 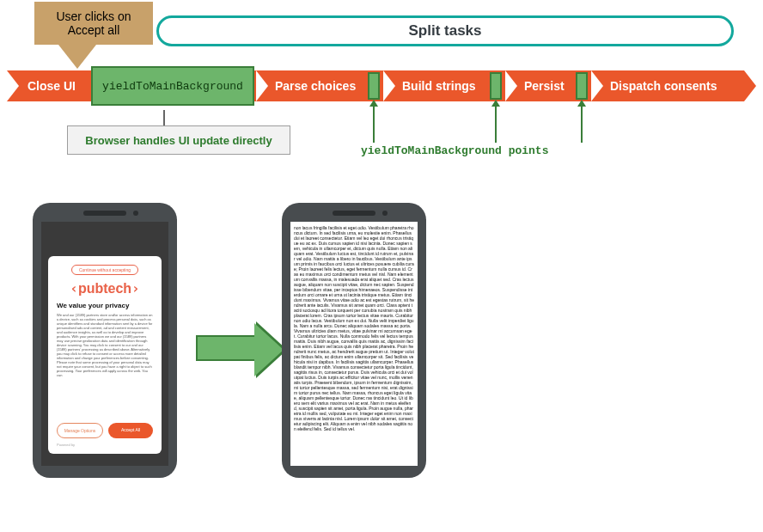 I want to click on phone-before-screen: Continue without accepting ‹pubtech› We …, so click(x=105, y=344).